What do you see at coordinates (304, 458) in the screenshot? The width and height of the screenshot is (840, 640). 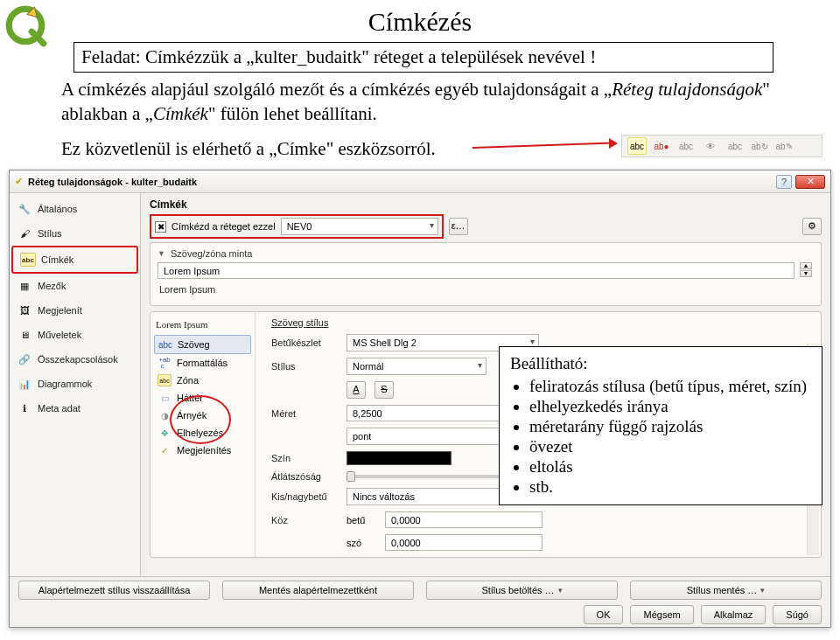 I see `form-label: Szín` at bounding box center [304, 458].